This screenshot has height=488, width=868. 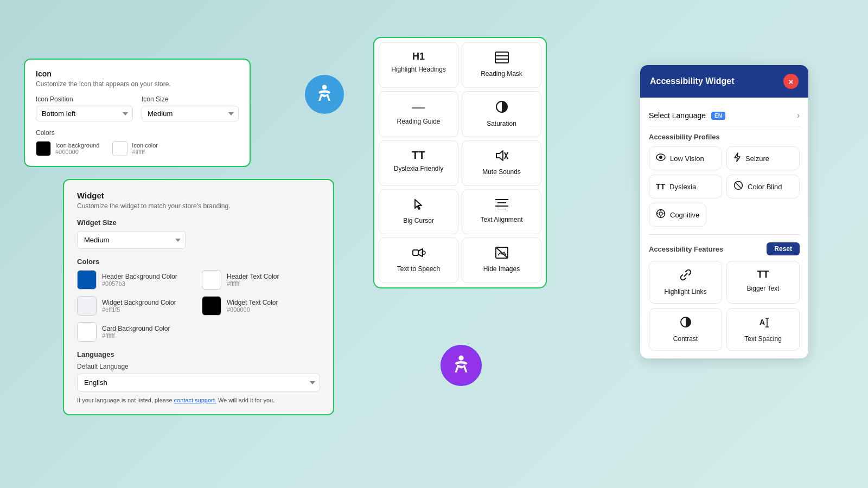 I want to click on icon-panel: Icon Customize the icon that appears on …, so click(x=137, y=113).